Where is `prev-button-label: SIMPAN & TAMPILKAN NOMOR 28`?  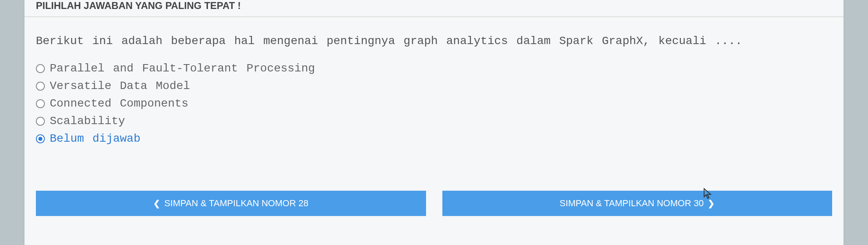 prev-button-label: SIMPAN & TAMPILKAN NOMOR 28 is located at coordinates (236, 203).